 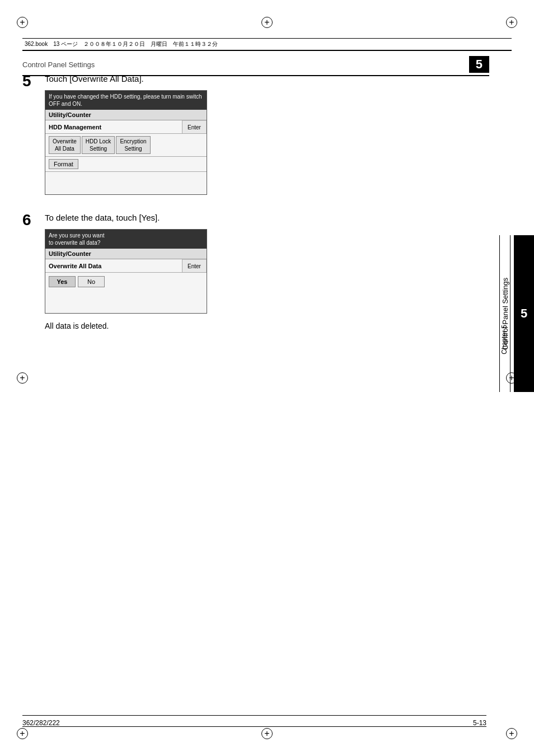 I want to click on step-6-yes-btn: Yes, so click(x=62, y=282).